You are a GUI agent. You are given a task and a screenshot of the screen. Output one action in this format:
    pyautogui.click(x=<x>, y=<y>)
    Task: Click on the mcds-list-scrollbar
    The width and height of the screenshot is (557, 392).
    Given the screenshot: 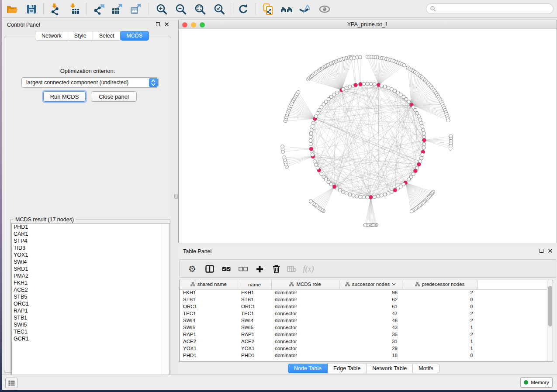 What is the action you would take?
    pyautogui.click(x=167, y=302)
    